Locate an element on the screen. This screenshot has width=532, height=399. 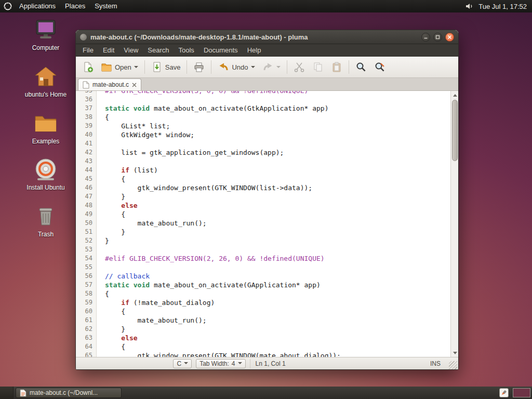
desktop-icon-home: ubuntu's Home is located at coordinates (46, 82).